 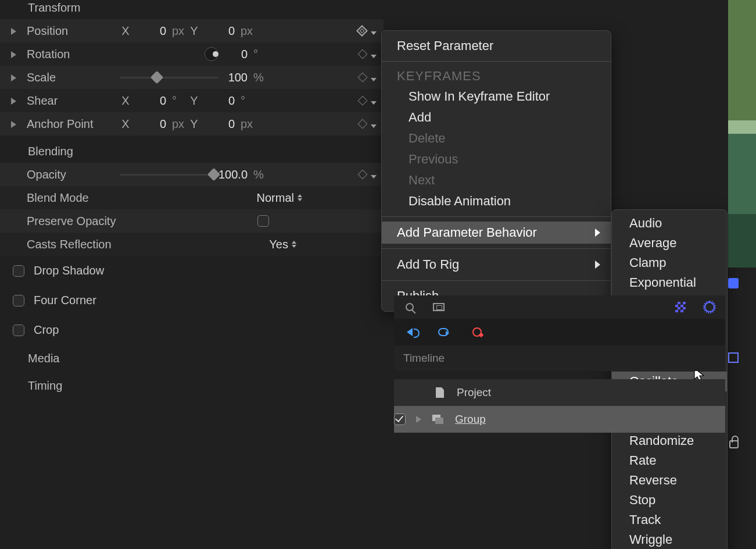 I want to click on chevron-right-icon, so click(x=597, y=265).